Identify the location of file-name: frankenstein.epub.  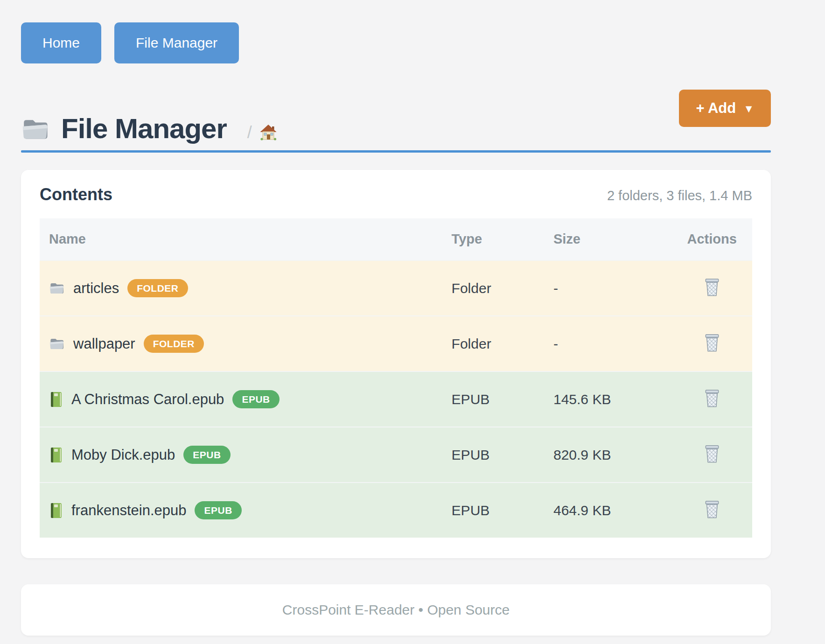
(129, 511).